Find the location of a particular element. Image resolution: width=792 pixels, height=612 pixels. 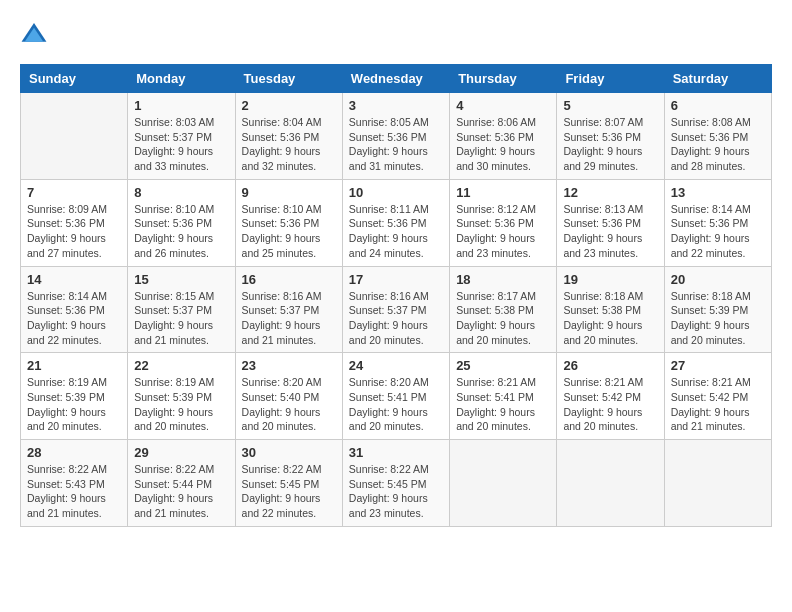

calendar-cell: 9Sunrise: 8:10 AMSunset: 5:36 PMDaylight… is located at coordinates (288, 222).